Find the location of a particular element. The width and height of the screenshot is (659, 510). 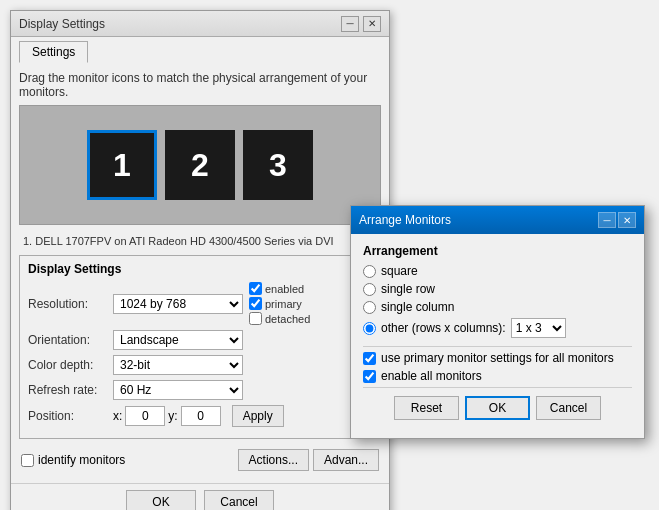

radio-single-row: single row is located at coordinates (498, 289).